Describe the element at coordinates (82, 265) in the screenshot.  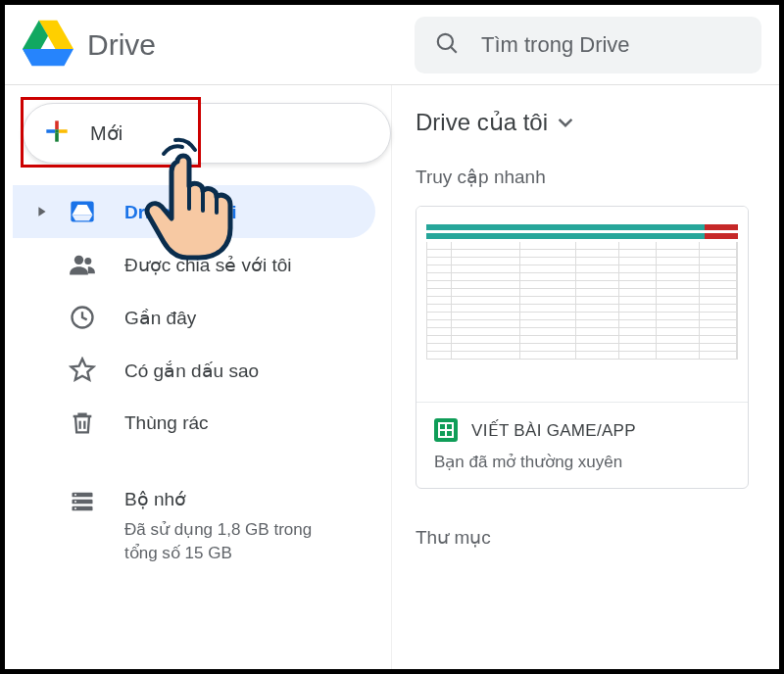
I see `people-icon` at that location.